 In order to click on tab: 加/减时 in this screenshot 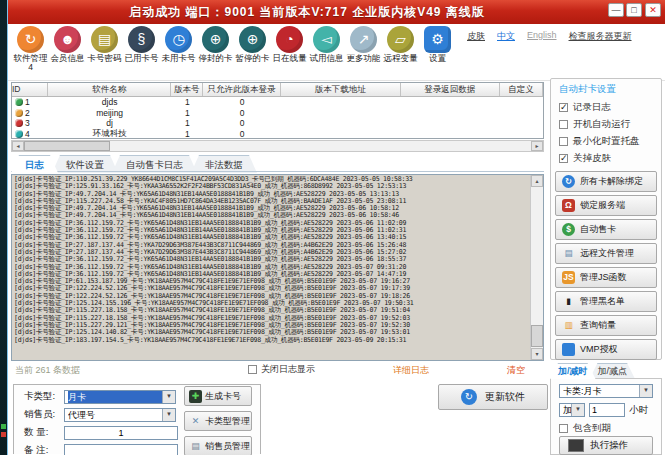, I will do `click(573, 371)`.